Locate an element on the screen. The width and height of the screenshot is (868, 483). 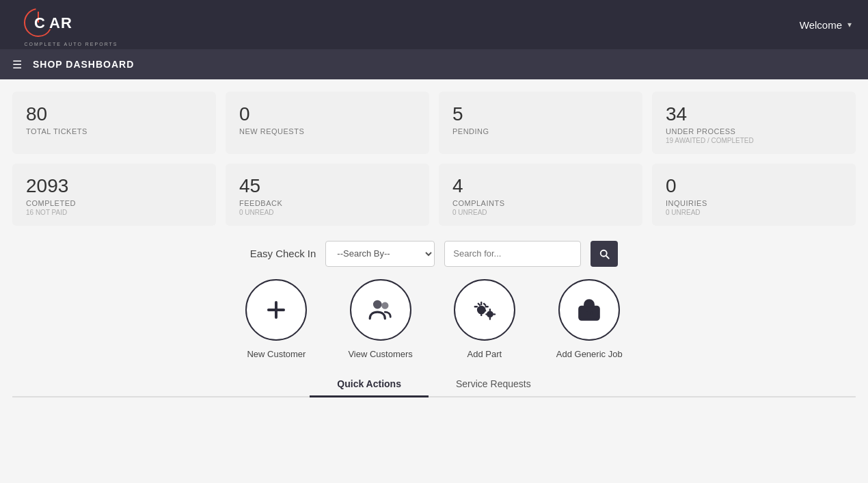
briefcase-icon is located at coordinates (589, 310).